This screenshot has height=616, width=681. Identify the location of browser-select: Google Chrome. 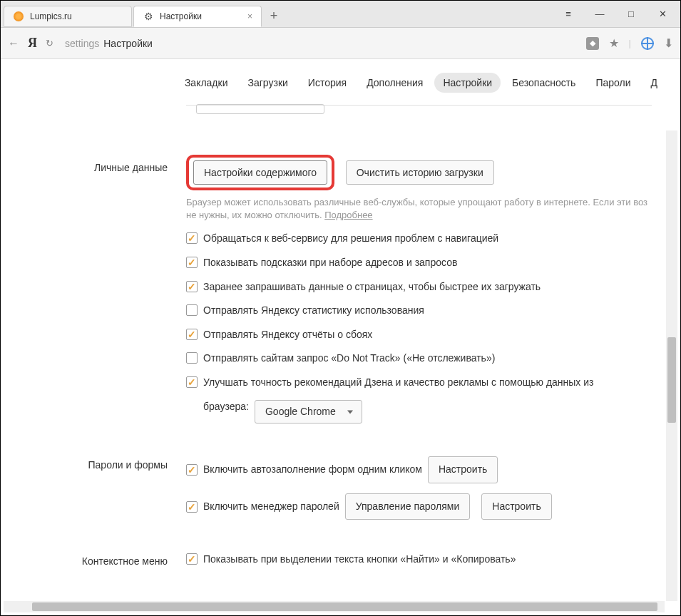
(308, 412).